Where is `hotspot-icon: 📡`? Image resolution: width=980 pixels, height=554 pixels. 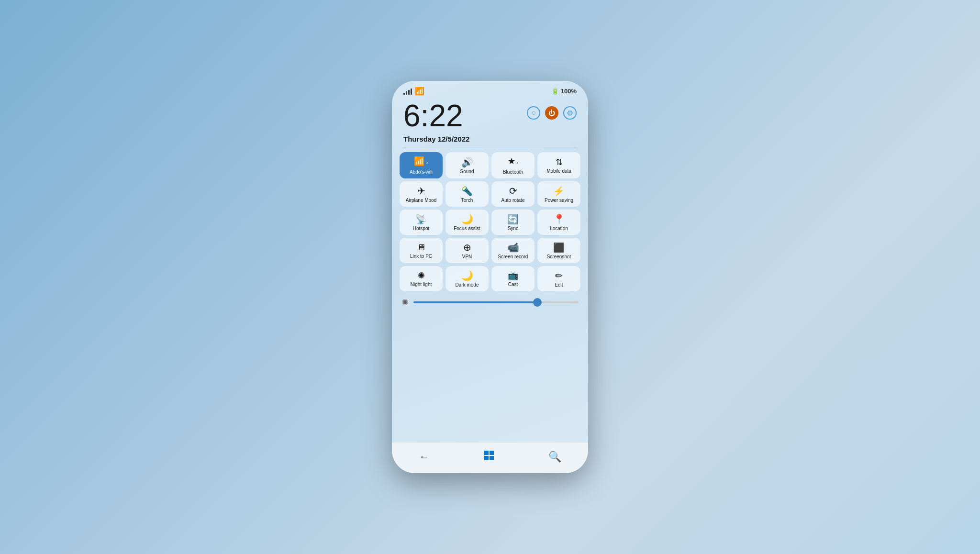 hotspot-icon: 📡 is located at coordinates (421, 219).